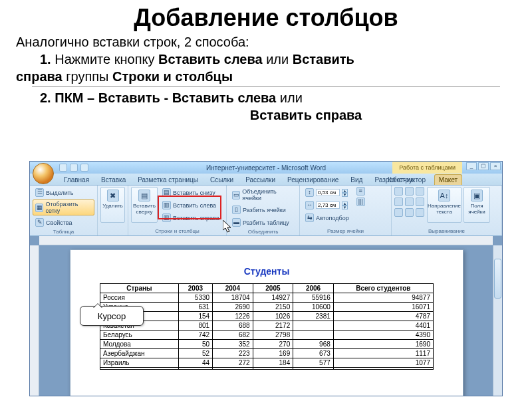 Image resolution: width=532 pixels, height=399 pixels. I want to click on table-cell: 154, so click(196, 317).